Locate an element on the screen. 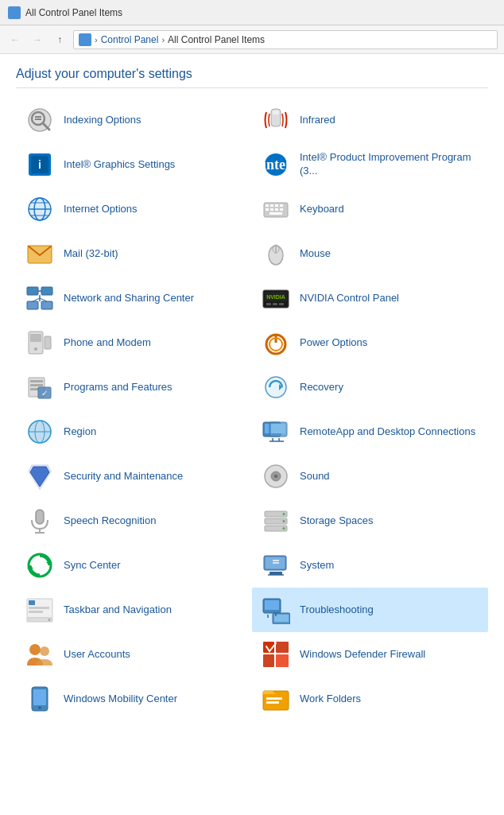  control-item-network: Network and Sharing Center is located at coordinates (134, 298).